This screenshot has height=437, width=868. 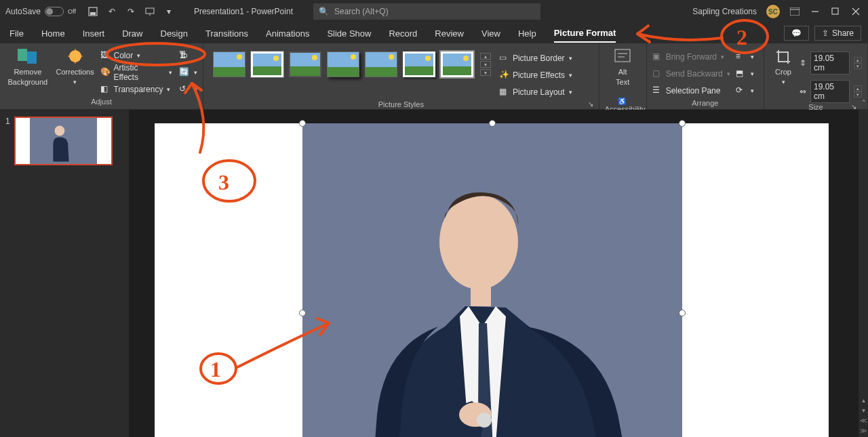 What do you see at coordinates (835, 12) in the screenshot?
I see `maximize-icon` at bounding box center [835, 12].